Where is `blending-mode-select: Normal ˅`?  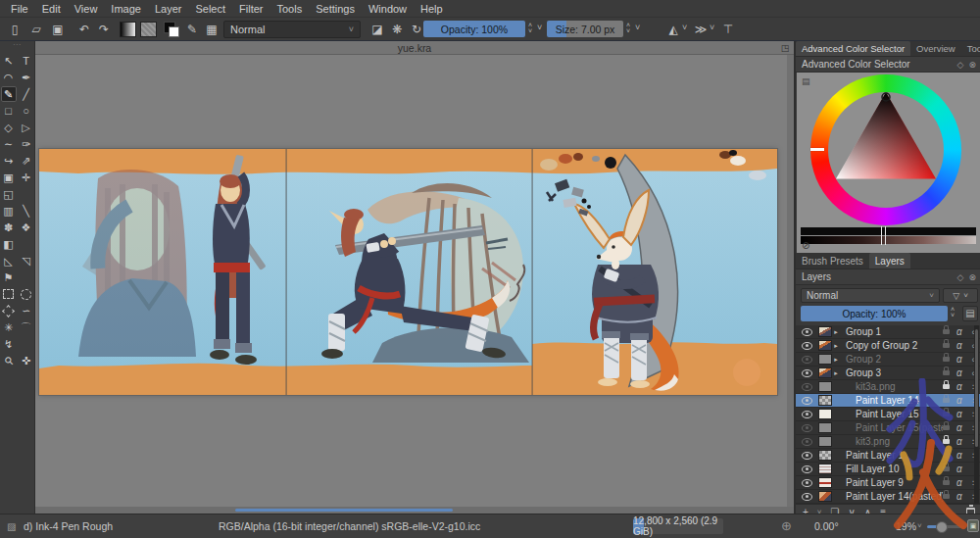 blending-mode-select: Normal ˅ is located at coordinates (292, 29).